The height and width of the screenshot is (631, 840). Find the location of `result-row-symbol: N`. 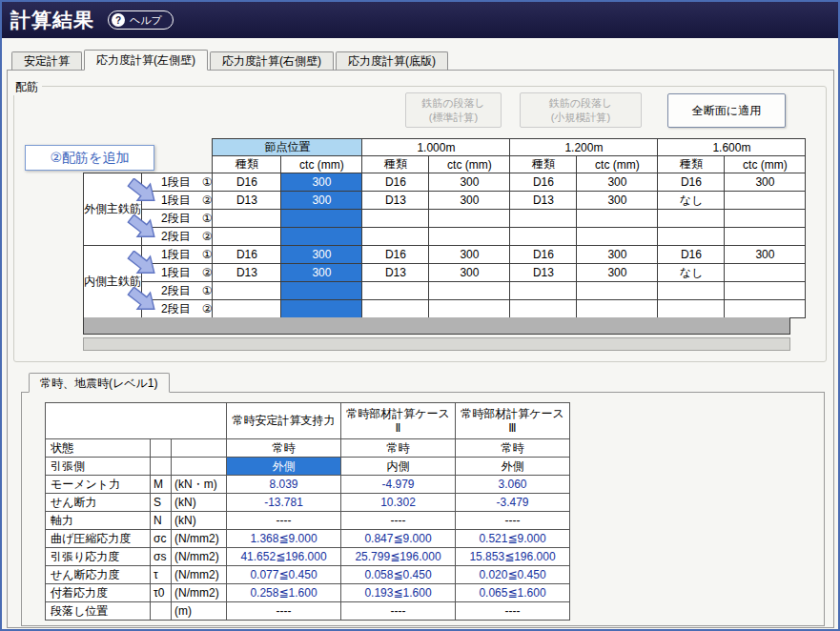

result-row-symbol: N is located at coordinates (161, 520).